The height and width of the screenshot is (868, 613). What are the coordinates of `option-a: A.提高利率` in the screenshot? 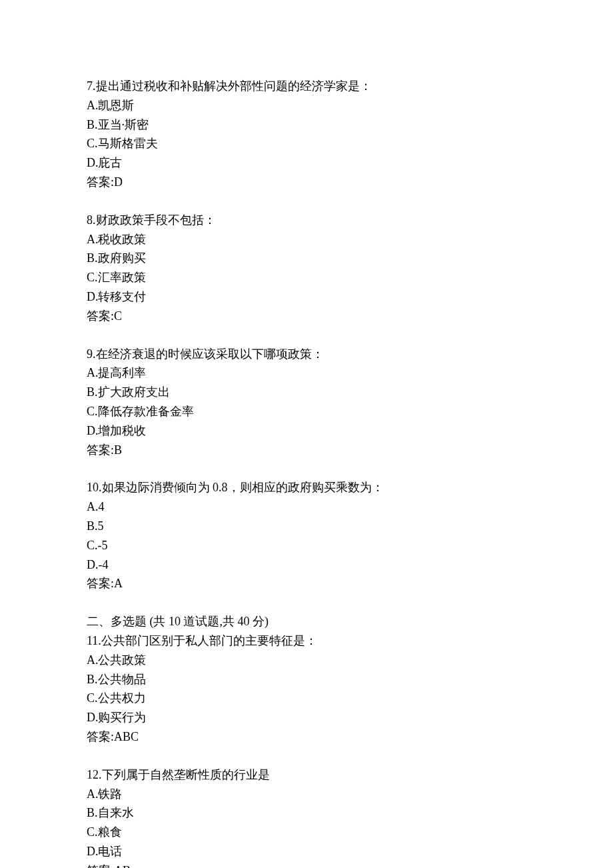 It's located at (306, 373).